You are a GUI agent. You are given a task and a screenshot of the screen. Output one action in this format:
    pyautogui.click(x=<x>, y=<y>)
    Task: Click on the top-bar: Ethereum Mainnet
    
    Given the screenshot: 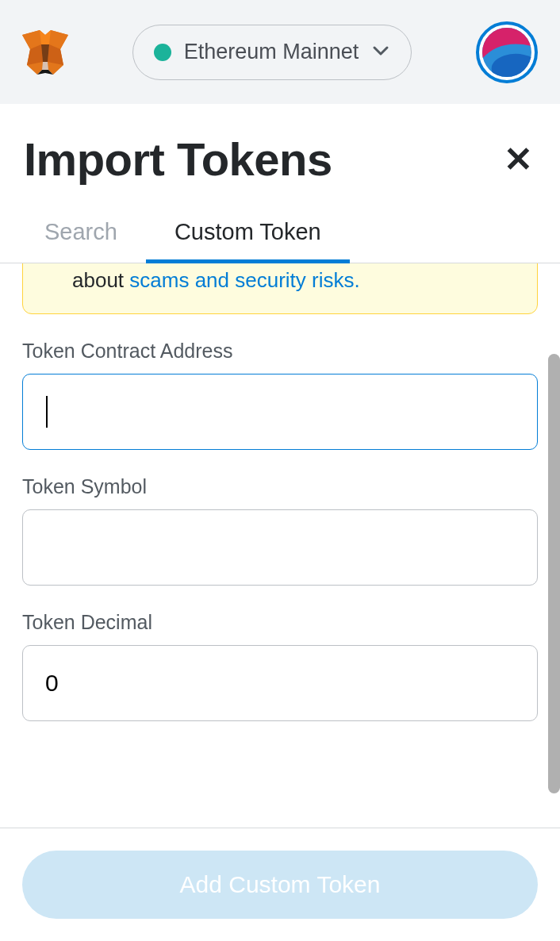 What is the action you would take?
    pyautogui.click(x=280, y=52)
    